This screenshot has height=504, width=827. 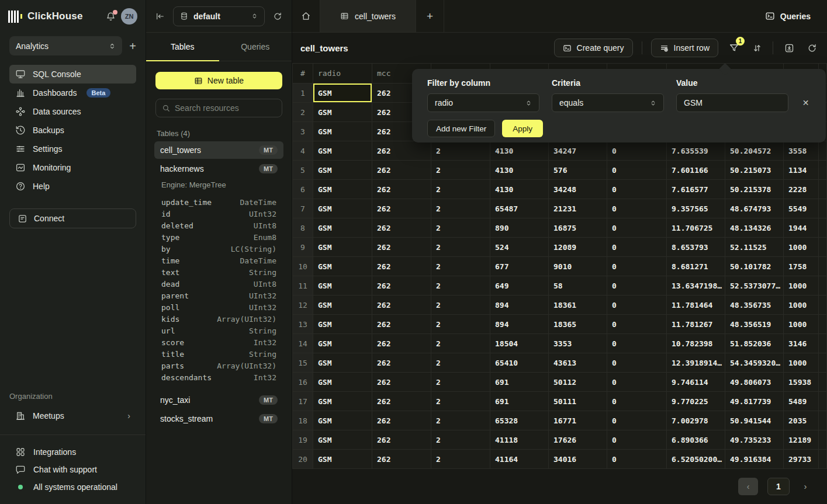 I want to click on cell: 65328, so click(x=520, y=420).